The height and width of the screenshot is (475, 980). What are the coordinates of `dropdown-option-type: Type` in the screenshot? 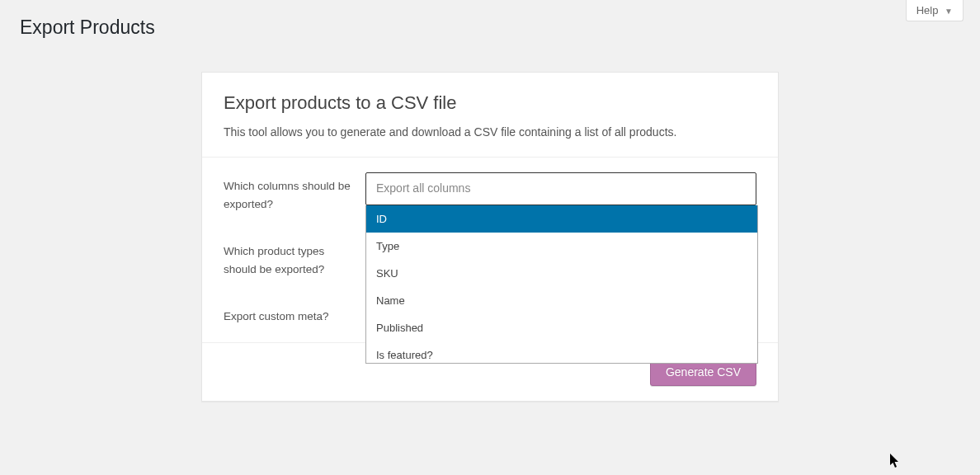 It's located at (562, 246).